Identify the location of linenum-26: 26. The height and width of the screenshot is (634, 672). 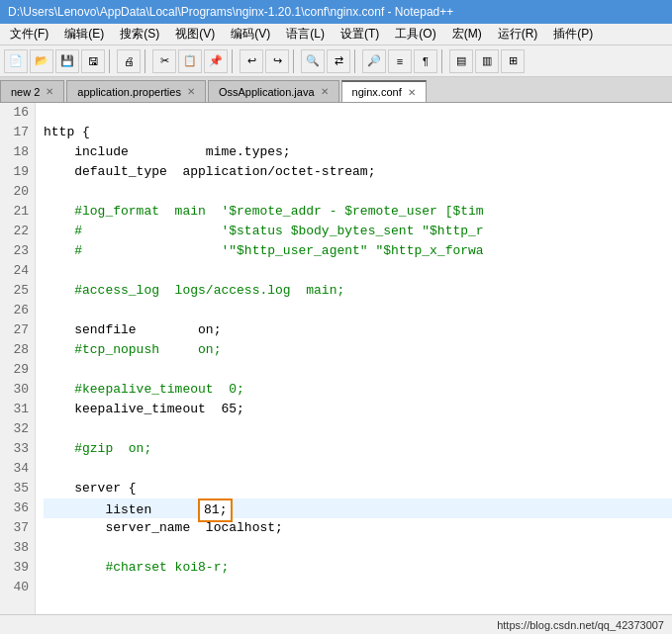
(18, 311).